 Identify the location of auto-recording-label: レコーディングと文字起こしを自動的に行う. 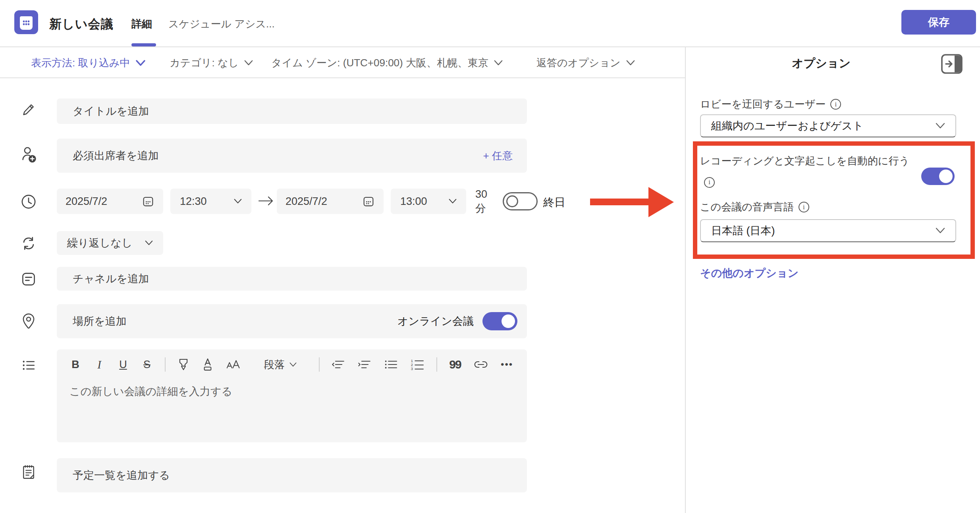
(807, 170).